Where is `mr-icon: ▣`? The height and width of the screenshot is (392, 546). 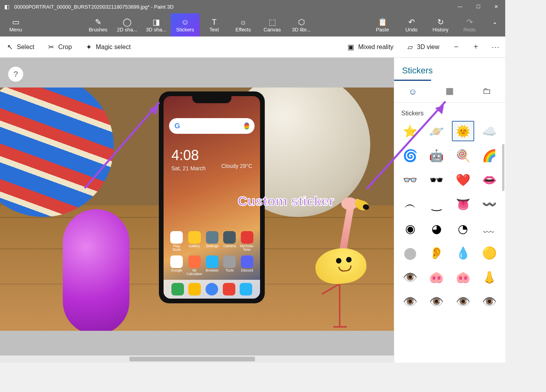
mr-icon: ▣ is located at coordinates (351, 47).